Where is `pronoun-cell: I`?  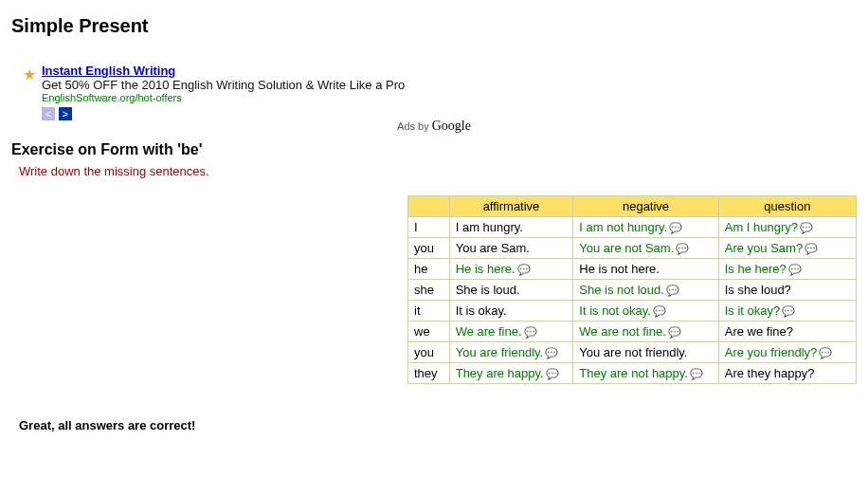
pronoun-cell: I is located at coordinates (429, 227).